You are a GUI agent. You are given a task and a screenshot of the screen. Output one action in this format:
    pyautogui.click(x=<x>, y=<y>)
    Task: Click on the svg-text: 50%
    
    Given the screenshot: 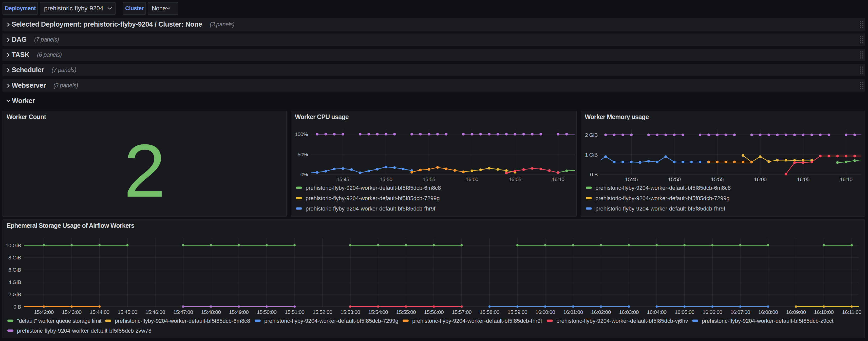 What is the action you would take?
    pyautogui.click(x=303, y=154)
    